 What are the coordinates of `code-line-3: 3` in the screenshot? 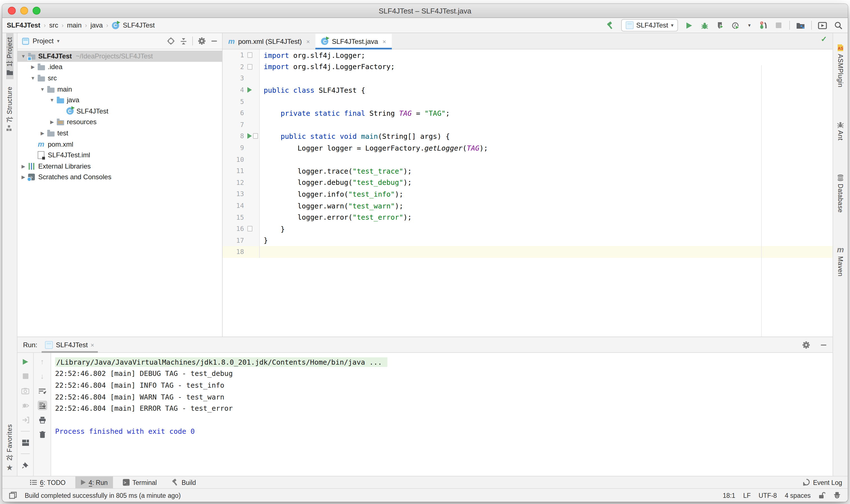 It's located at (528, 78).